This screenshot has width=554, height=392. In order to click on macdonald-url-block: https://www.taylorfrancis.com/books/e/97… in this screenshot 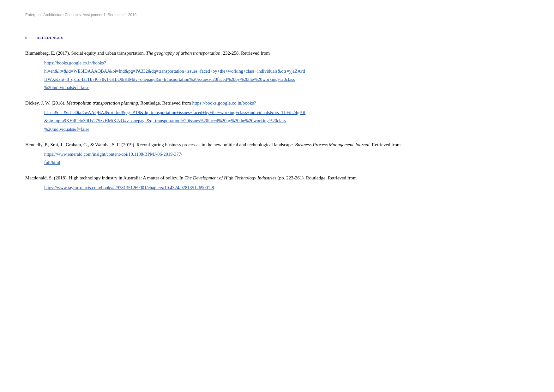, I will do `click(286, 188)`.